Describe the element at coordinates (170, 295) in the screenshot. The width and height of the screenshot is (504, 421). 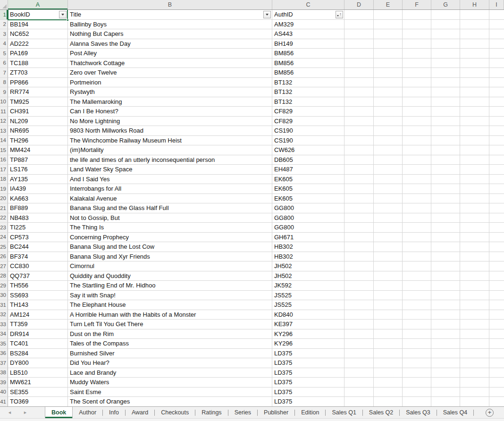
I see `cell-title: Say it with Snap!` at that location.